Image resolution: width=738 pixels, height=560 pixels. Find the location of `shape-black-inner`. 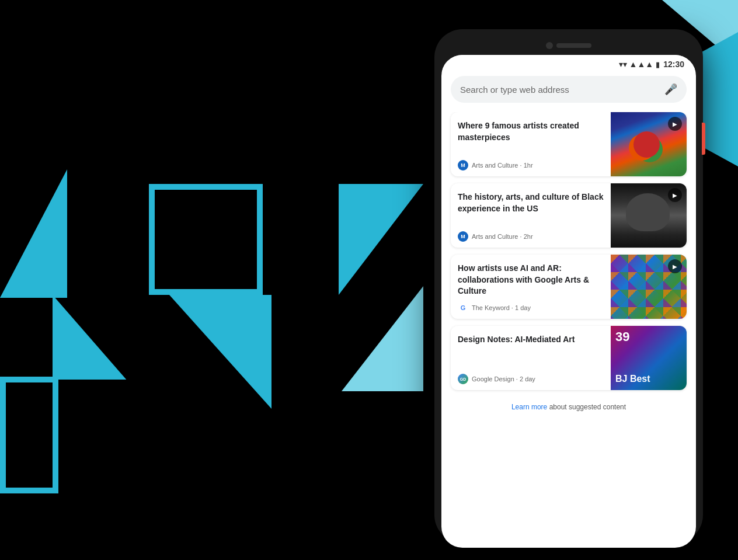

shape-black-inner is located at coordinates (206, 239).